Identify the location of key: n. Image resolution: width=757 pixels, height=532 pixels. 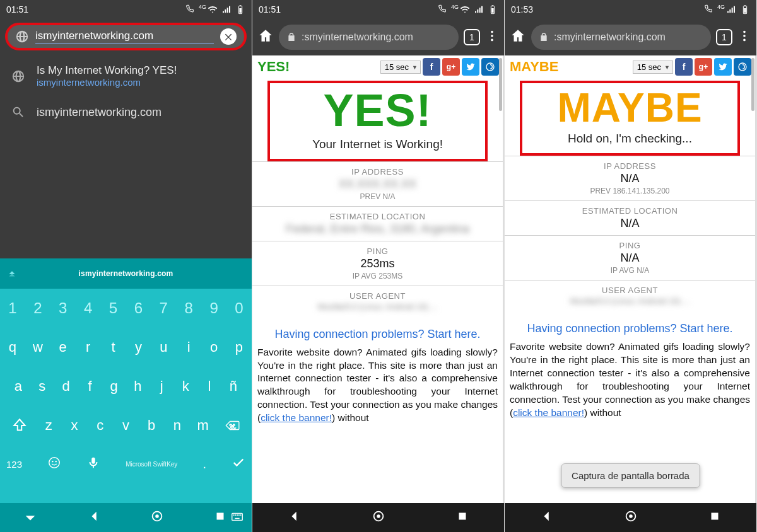
(177, 425).